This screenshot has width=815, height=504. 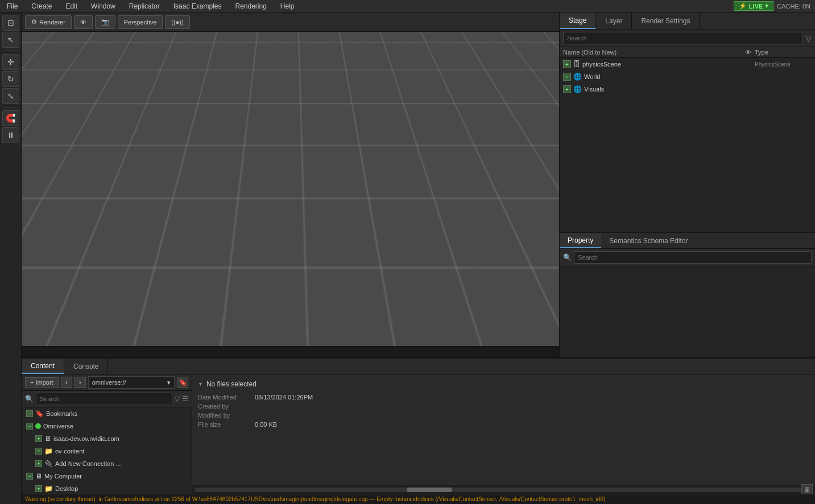 I want to click on live-button: ⚡ LIVE ▾, so click(x=754, y=6).